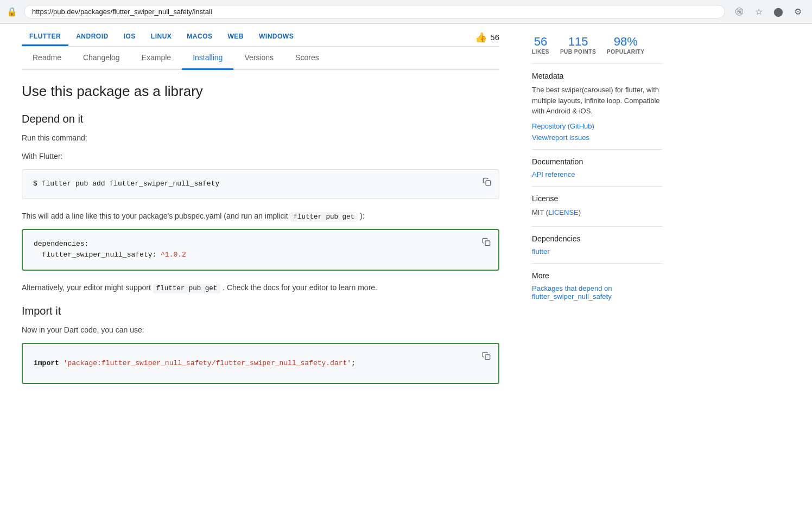 The image size is (812, 524). What do you see at coordinates (126, 183) in the screenshot?
I see `flutter-command-code: $ flutter pub add flutter_swiper_null_sa…` at bounding box center [126, 183].